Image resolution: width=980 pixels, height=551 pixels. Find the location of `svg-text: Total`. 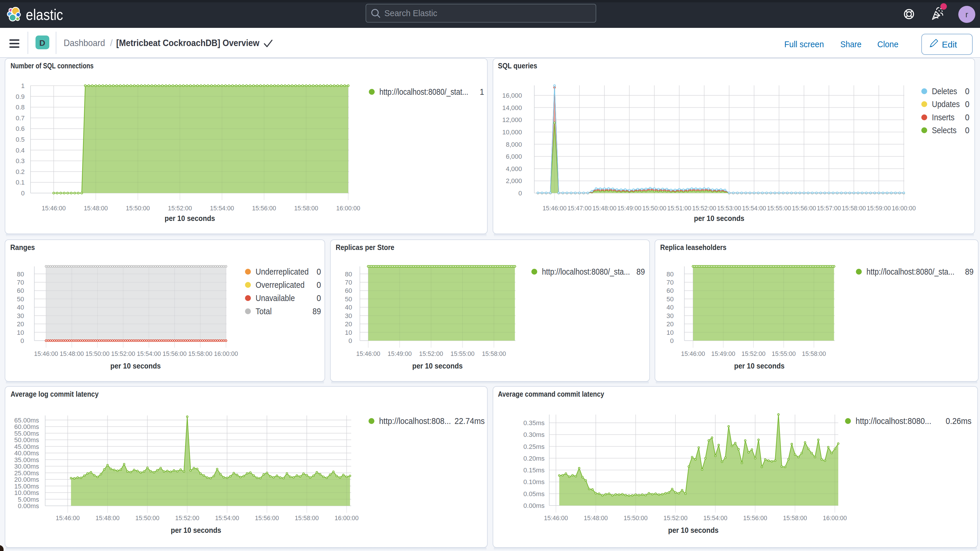

svg-text: Total is located at coordinates (264, 311).